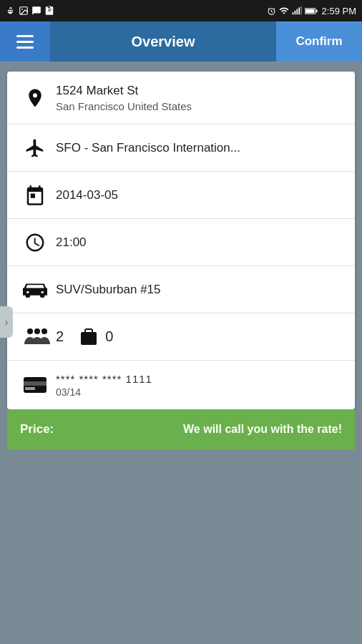  Describe the element at coordinates (199, 148) in the screenshot. I see `airport-content: SFO - San Francisco Internation...` at that location.